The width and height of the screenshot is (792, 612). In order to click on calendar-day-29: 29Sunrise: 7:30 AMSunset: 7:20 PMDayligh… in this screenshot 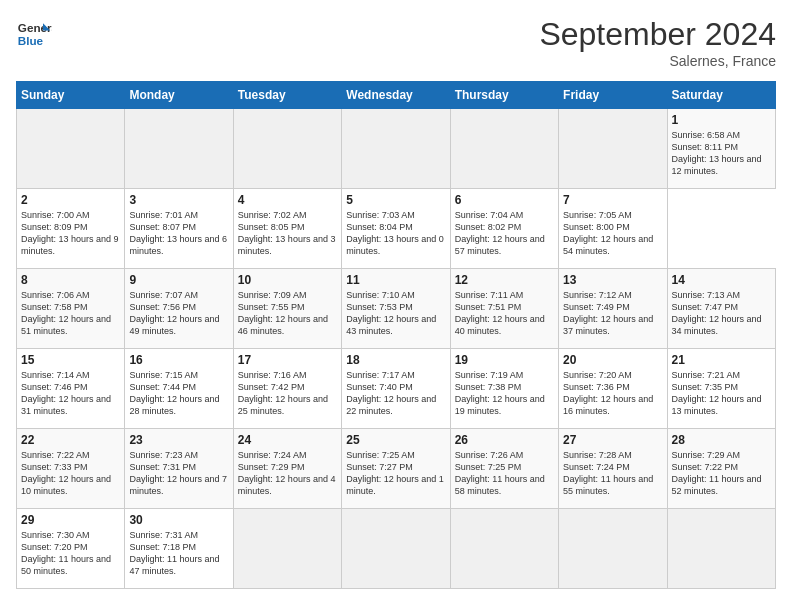, I will do `click(71, 549)`.